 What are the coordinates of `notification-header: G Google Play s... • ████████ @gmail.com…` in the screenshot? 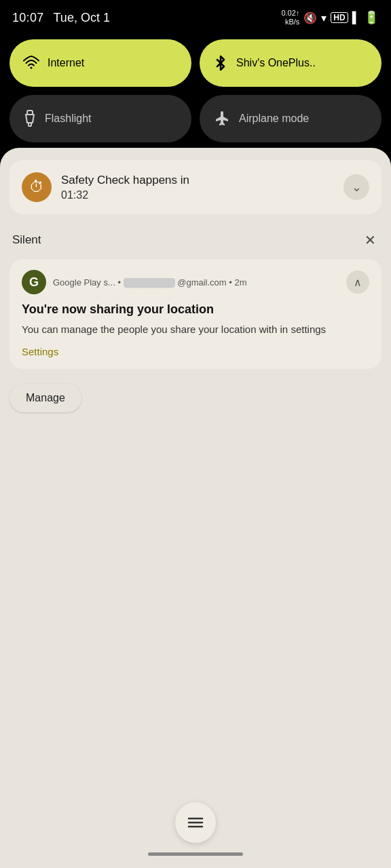 It's located at (196, 282).